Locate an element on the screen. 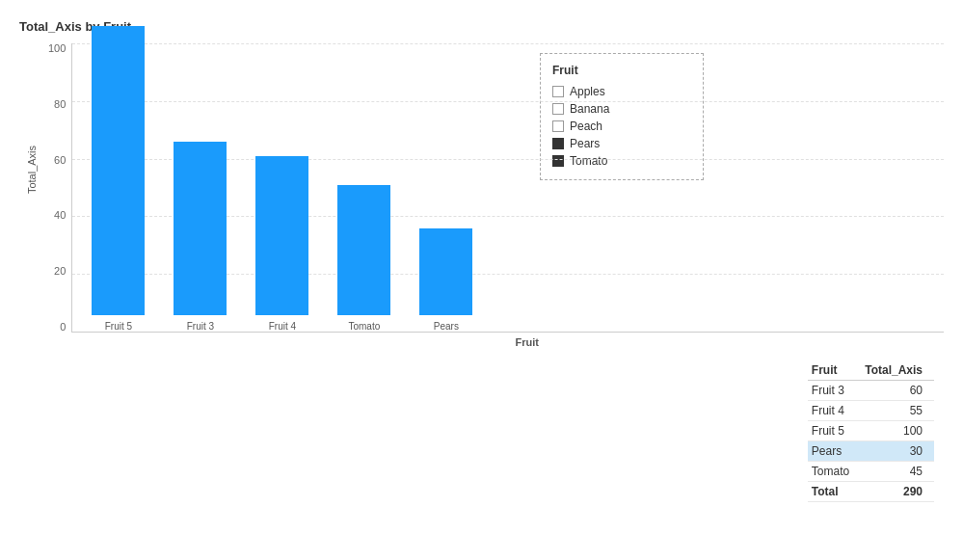 This screenshot has height=560, width=963. y-axis: 100 80 60 40 20 0 is located at coordinates (60, 188).